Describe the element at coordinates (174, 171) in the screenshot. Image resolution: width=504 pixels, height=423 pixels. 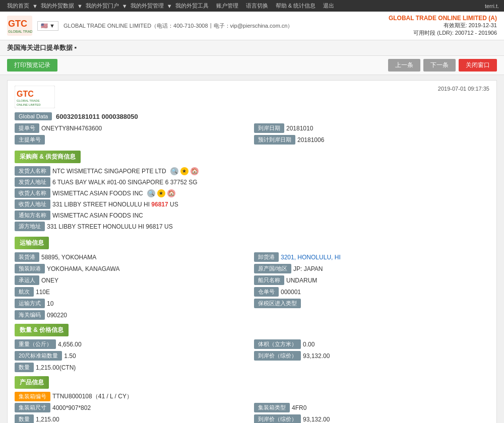
I see `search-icon: 🔍` at that location.